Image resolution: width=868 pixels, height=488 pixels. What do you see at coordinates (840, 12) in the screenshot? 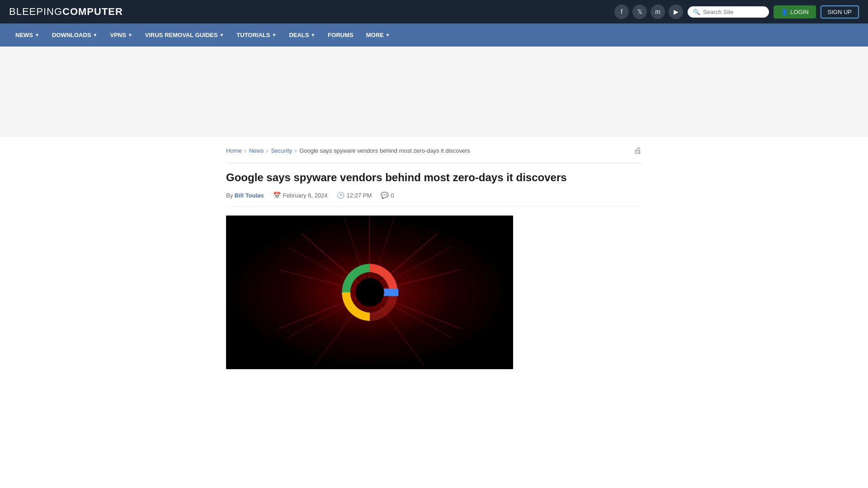
I see `signup-button: SIGN UP` at bounding box center [840, 12].